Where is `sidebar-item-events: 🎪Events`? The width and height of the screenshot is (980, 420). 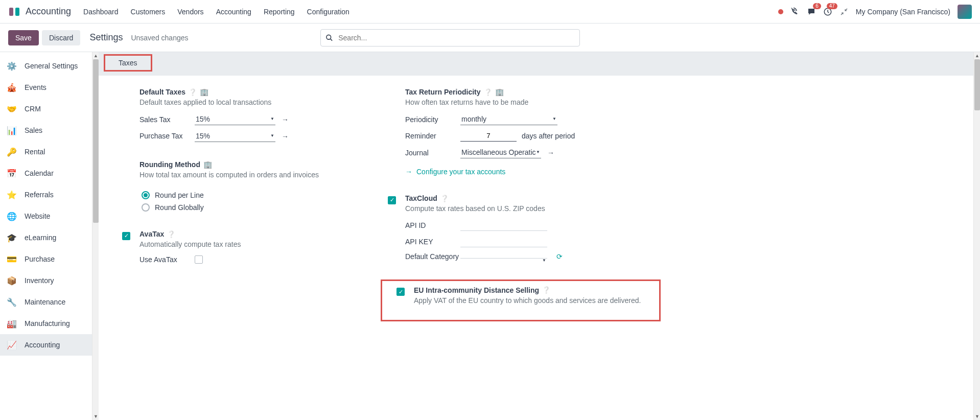 sidebar-item-events: 🎪Events is located at coordinates (46, 87).